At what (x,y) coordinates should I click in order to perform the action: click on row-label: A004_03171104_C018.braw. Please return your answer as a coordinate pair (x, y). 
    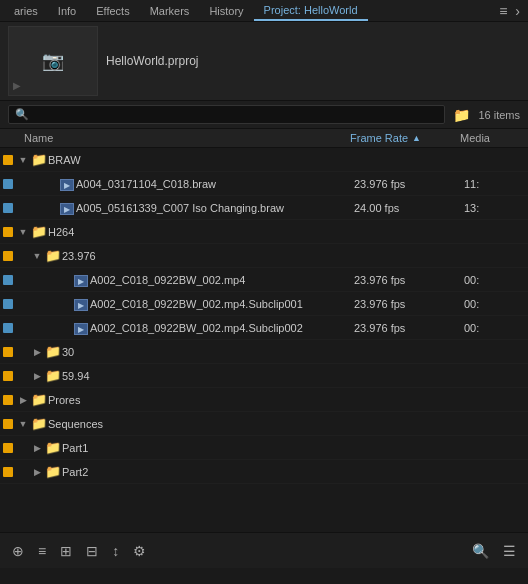
    Looking at the image, I should click on (215, 184).